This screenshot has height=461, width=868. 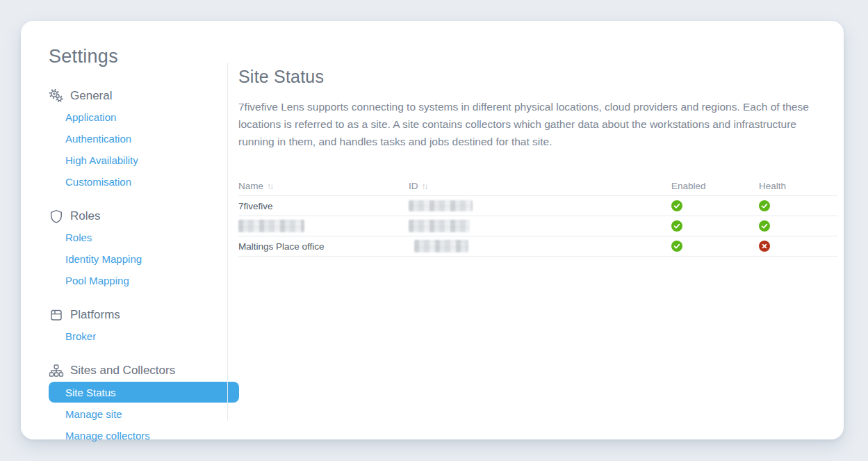 I want to click on table-row: Maltings Place office, so click(x=538, y=246).